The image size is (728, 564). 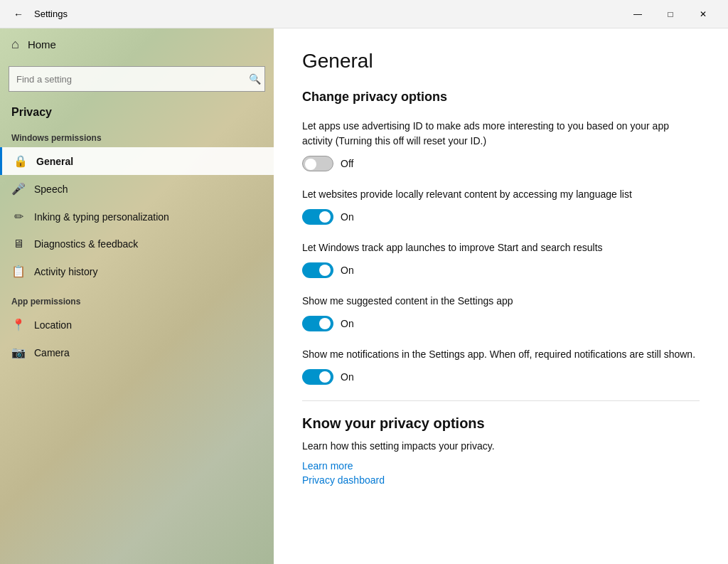 What do you see at coordinates (500, 270) in the screenshot?
I see `app-launches-toggle-row: On` at bounding box center [500, 270].